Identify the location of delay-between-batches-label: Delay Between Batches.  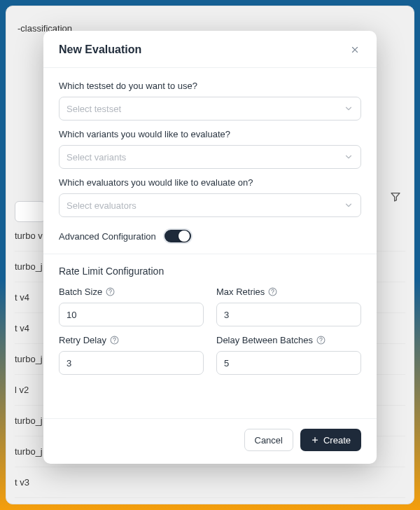
(265, 340).